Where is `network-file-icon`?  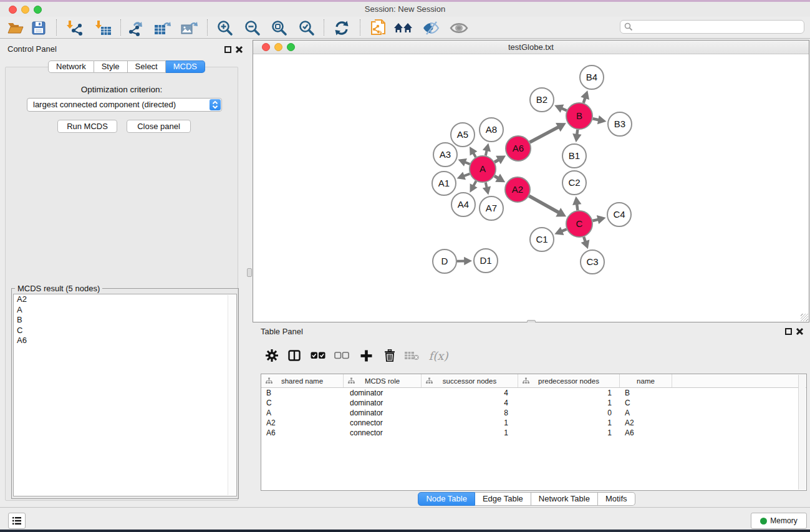
network-file-icon is located at coordinates (378, 28).